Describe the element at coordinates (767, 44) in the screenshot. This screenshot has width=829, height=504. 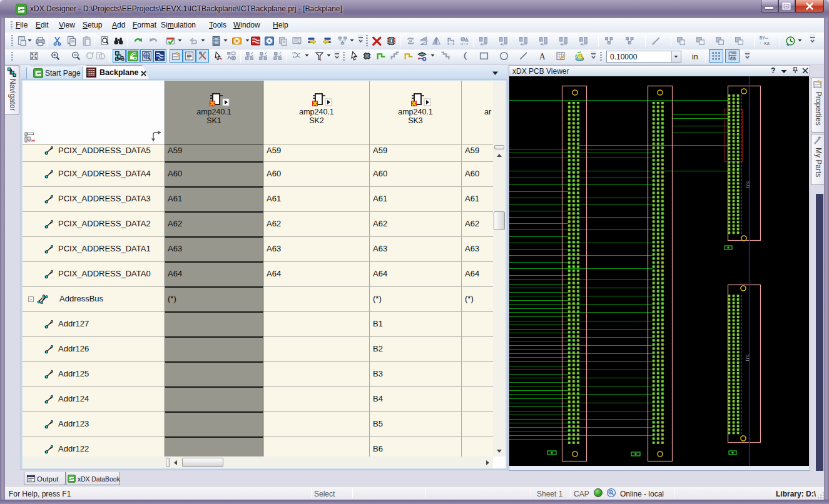
I see `svg-text: KA` at that location.